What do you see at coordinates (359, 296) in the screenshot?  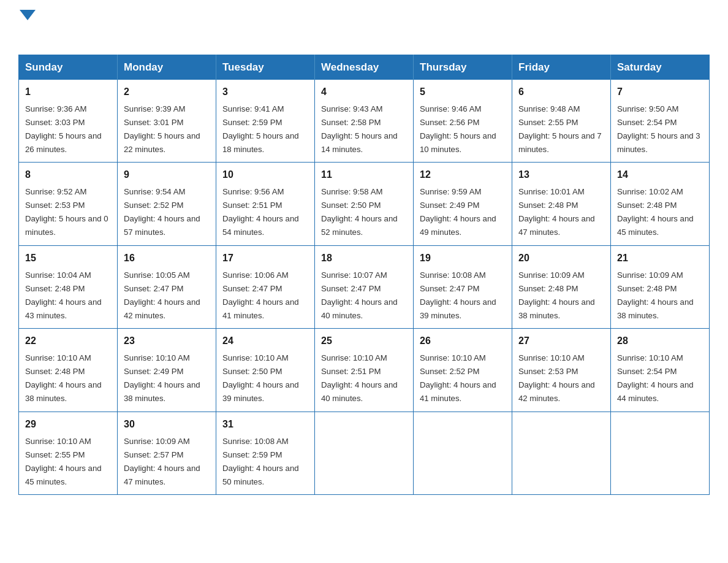 I see `day-info: Sunrise: 10:07 AMSunset: 2:47 PMDaylight…` at bounding box center [359, 296].